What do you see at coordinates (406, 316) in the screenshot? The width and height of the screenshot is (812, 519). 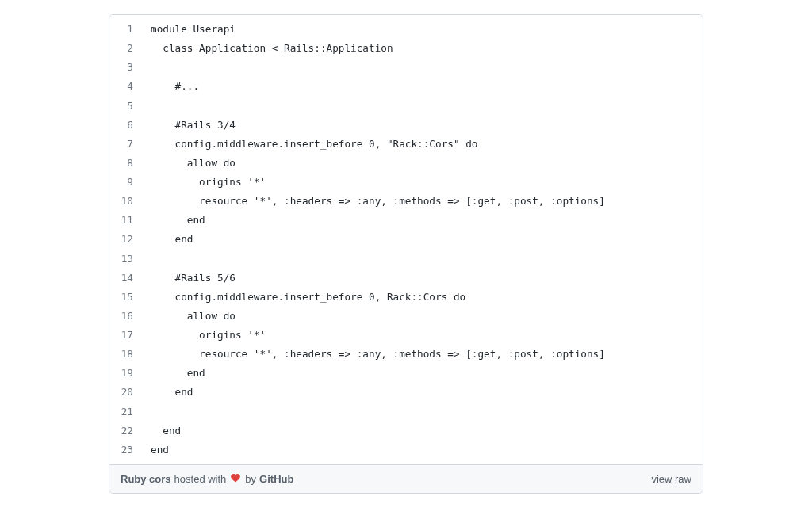 I see `code-line: 16 allow do` at bounding box center [406, 316].